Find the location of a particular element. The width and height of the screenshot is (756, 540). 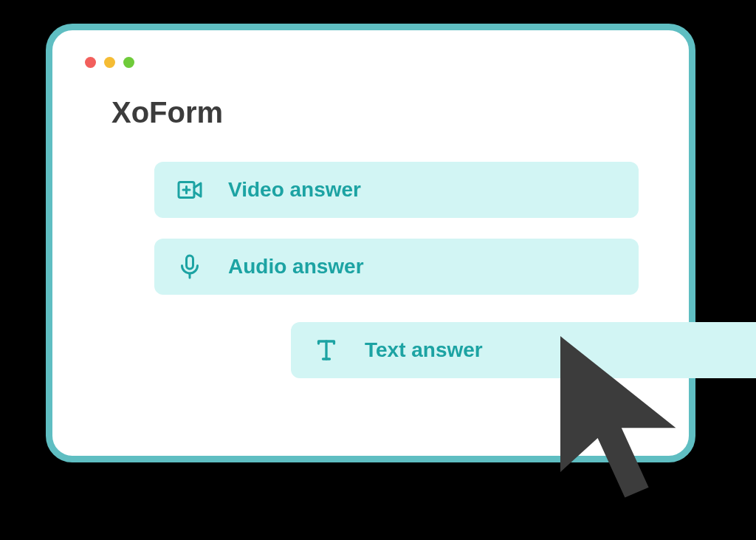

window-controls is located at coordinates (371, 62).